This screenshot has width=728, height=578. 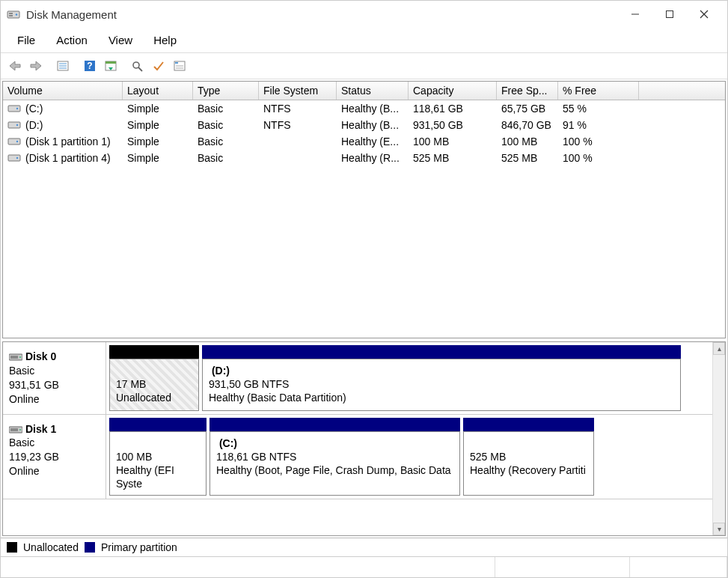 What do you see at coordinates (599, 109) in the screenshot?
I see `volume-pctfree: 55 %` at bounding box center [599, 109].